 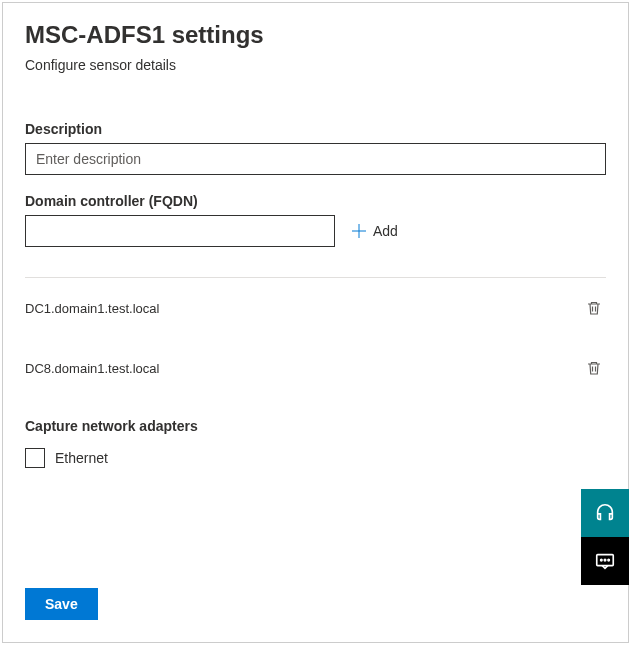 What do you see at coordinates (316, 129) in the screenshot?
I see `description-label: Description` at bounding box center [316, 129].